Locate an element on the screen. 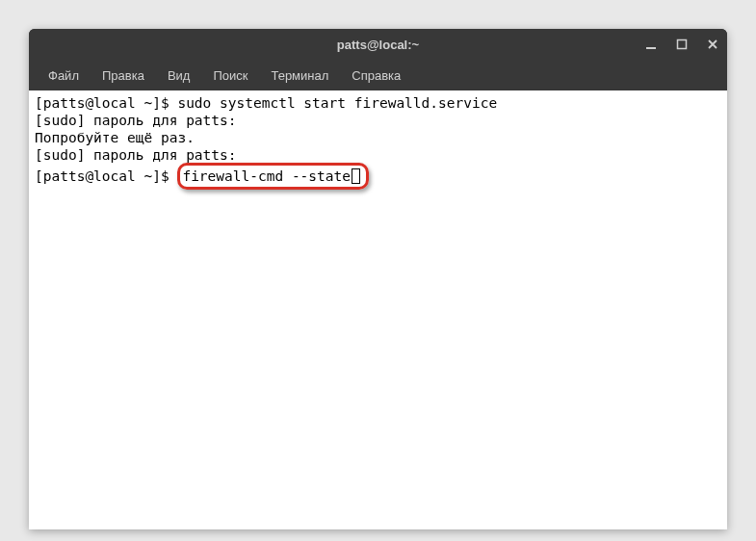 Image resolution: width=756 pixels, height=541 pixels. menu-search: Поиск is located at coordinates (230, 75).